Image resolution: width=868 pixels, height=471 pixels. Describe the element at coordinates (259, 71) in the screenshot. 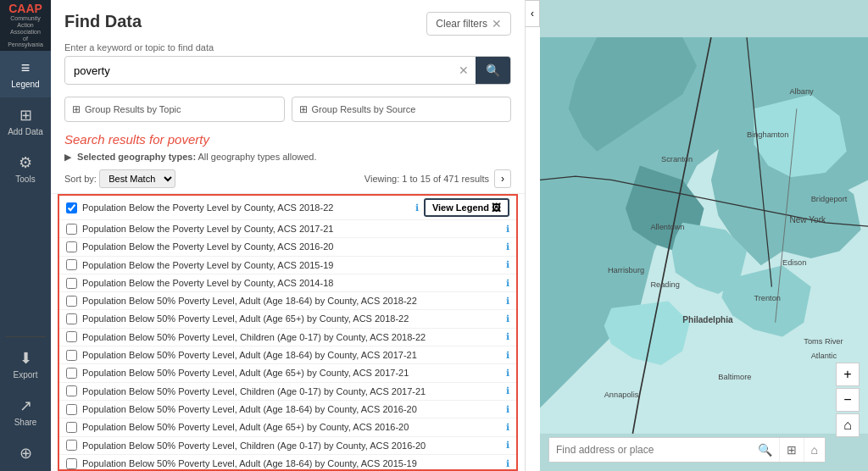

I see `search-input` at that location.